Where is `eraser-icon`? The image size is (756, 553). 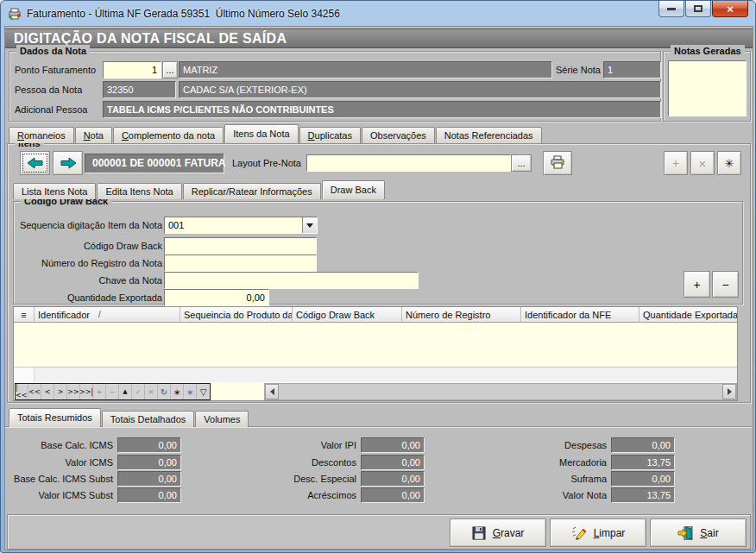
eraser-icon is located at coordinates (579, 533).